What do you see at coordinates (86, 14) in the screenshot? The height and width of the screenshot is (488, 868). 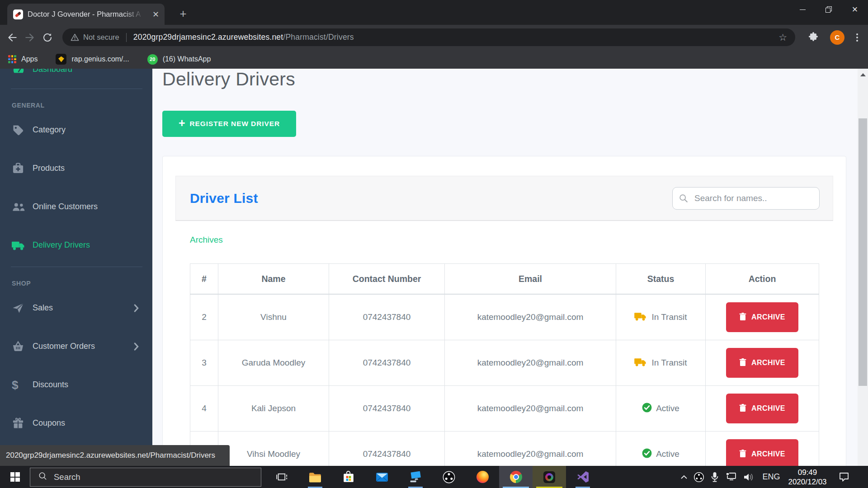 I see `tab-title: Doctor J Govender - Pharmacist A` at bounding box center [86, 14].